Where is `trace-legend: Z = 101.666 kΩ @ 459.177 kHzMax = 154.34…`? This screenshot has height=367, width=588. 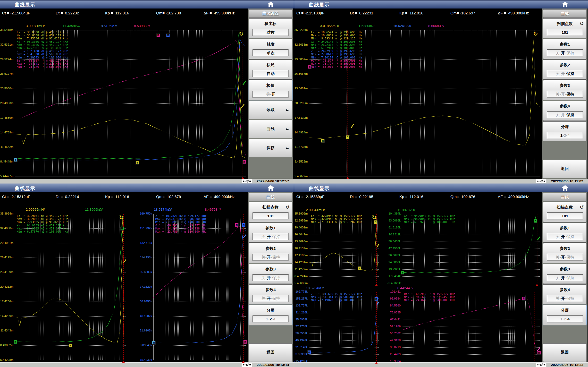 trace-legend: Z = 101.666 kΩ @ 459.177 kHzMax = 154.34… is located at coordinates (337, 297).